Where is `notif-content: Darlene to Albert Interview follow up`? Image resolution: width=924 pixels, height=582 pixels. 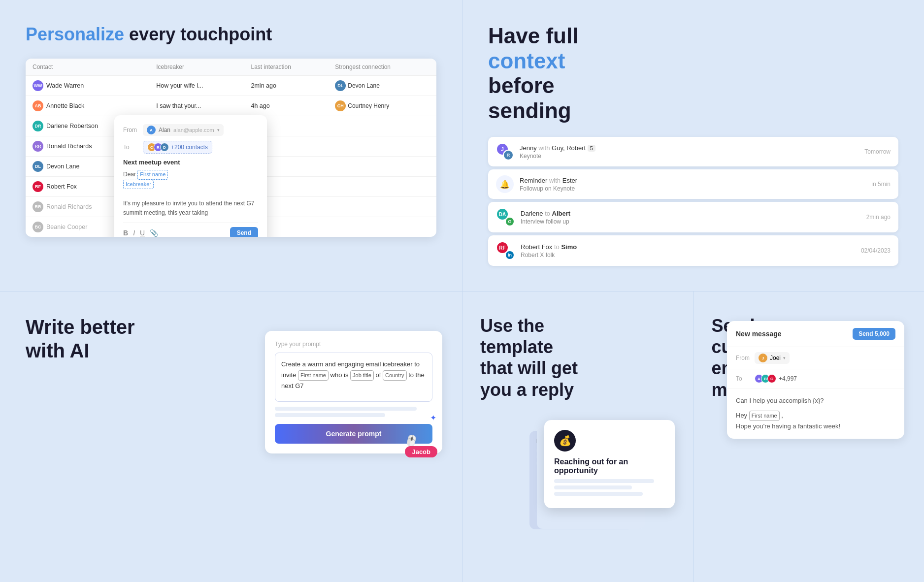 notif-content: Darlene to Albert Interview follow up is located at coordinates (691, 218).